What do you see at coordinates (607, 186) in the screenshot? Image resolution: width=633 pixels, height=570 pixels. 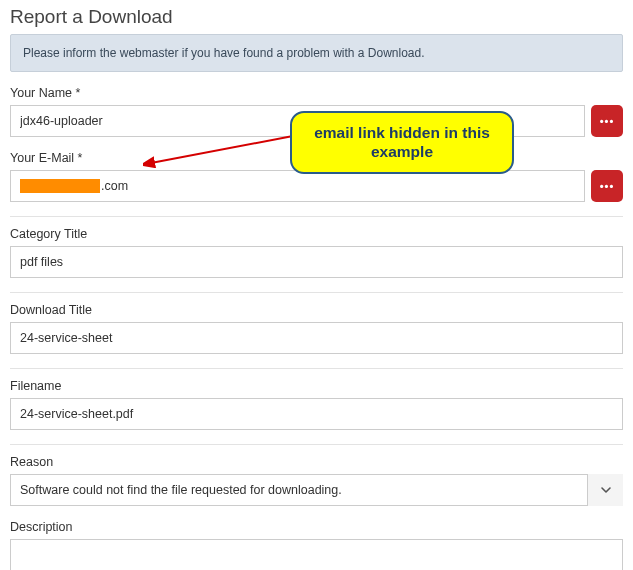 I see `email-extra-button: •••` at bounding box center [607, 186].